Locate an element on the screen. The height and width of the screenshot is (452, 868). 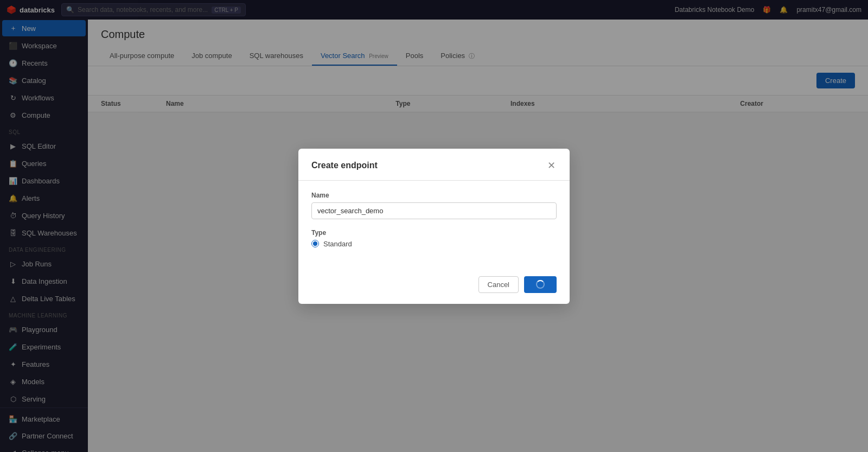
type-label: Type is located at coordinates (434, 233).